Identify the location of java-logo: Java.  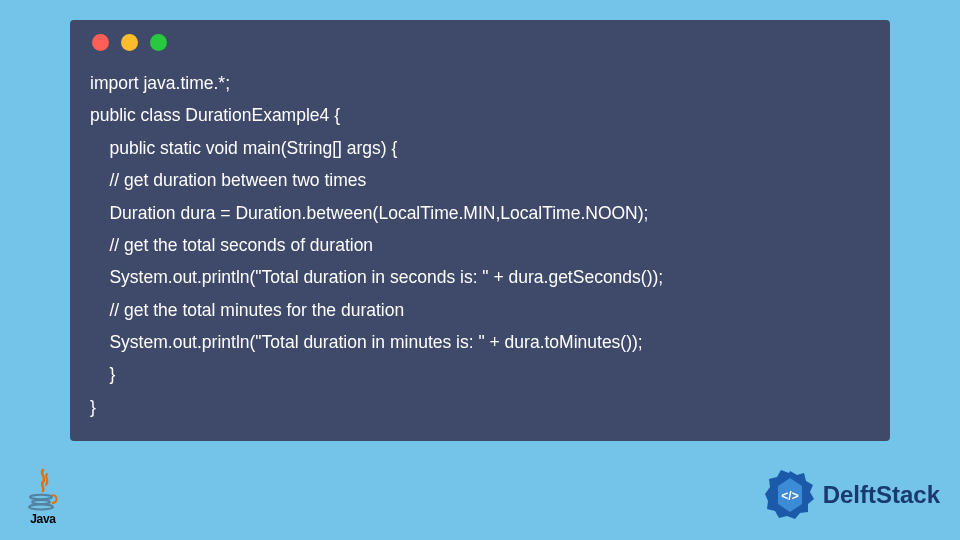
(43, 497).